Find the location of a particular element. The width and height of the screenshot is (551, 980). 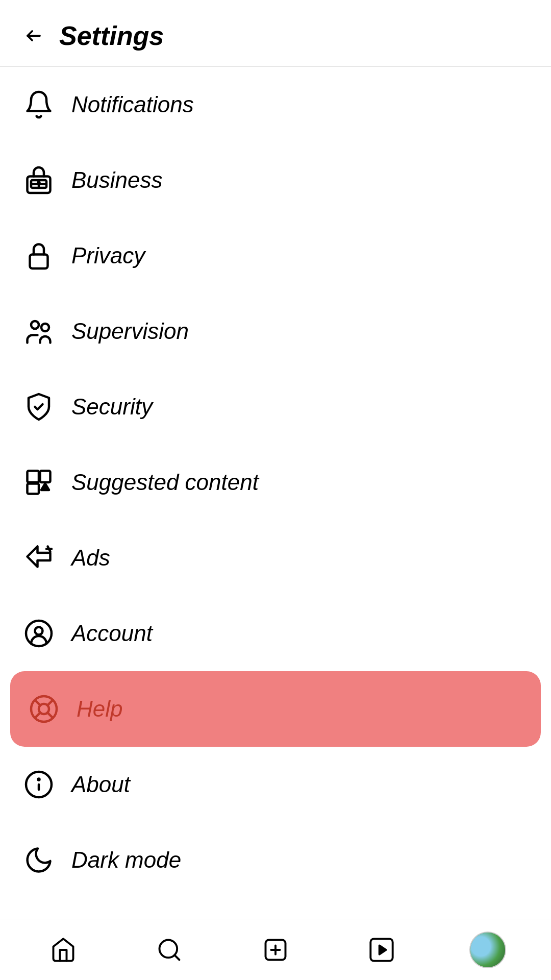

nav-reels is located at coordinates (382, 950).